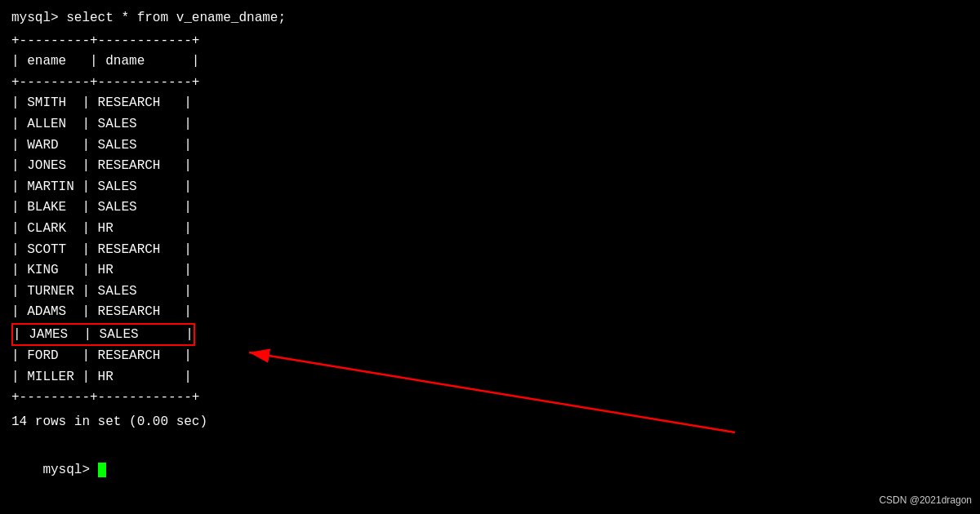  Describe the element at coordinates (102, 470) in the screenshot. I see `cursor` at that location.